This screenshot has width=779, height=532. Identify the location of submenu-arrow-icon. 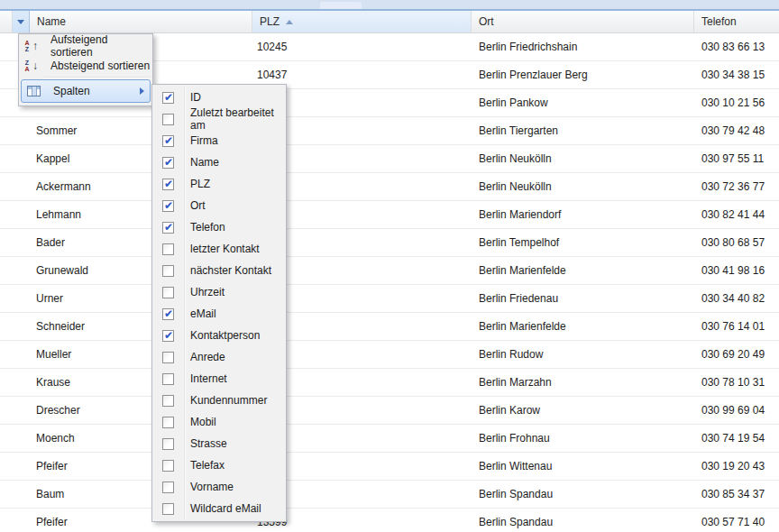
(142, 91).